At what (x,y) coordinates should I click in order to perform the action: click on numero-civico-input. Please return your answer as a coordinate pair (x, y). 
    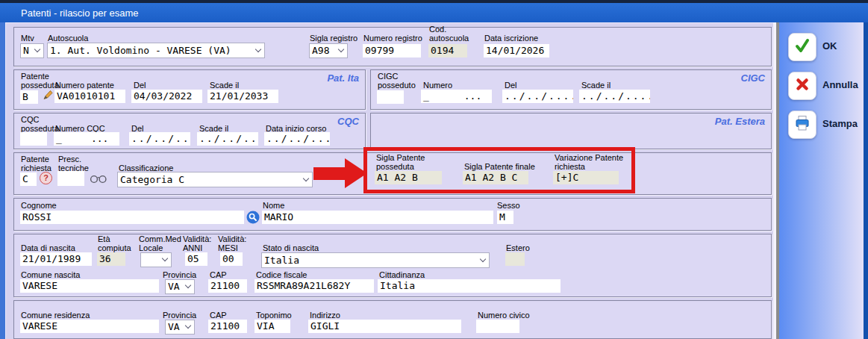
    Looking at the image, I should click on (498, 326).